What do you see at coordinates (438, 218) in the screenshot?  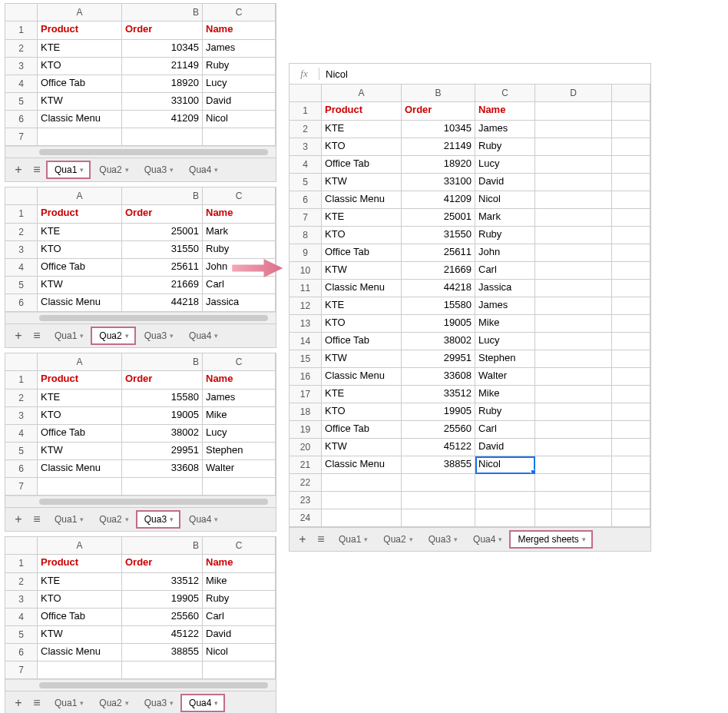 I see `data-cell: 25001` at bounding box center [438, 218].